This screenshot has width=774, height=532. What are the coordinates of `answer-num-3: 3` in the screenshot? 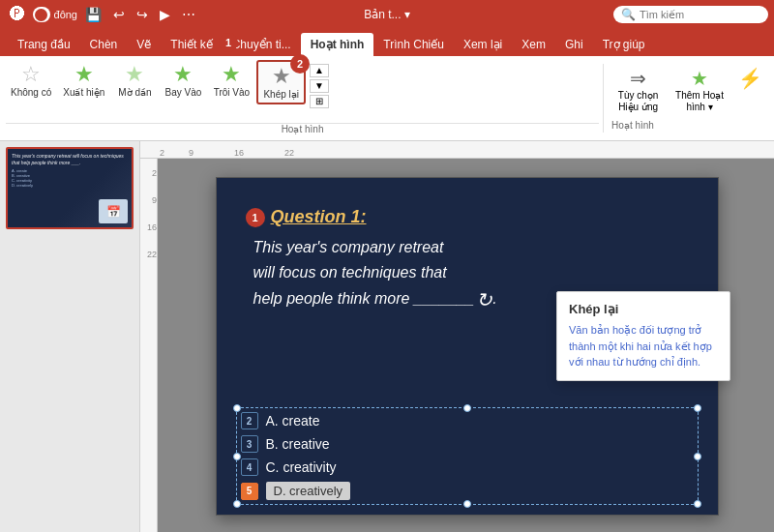 It's located at (250, 444).